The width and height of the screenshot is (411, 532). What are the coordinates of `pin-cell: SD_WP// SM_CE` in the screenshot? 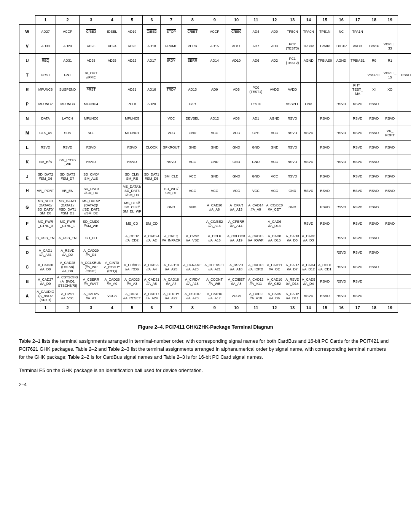 It's located at (171, 191).